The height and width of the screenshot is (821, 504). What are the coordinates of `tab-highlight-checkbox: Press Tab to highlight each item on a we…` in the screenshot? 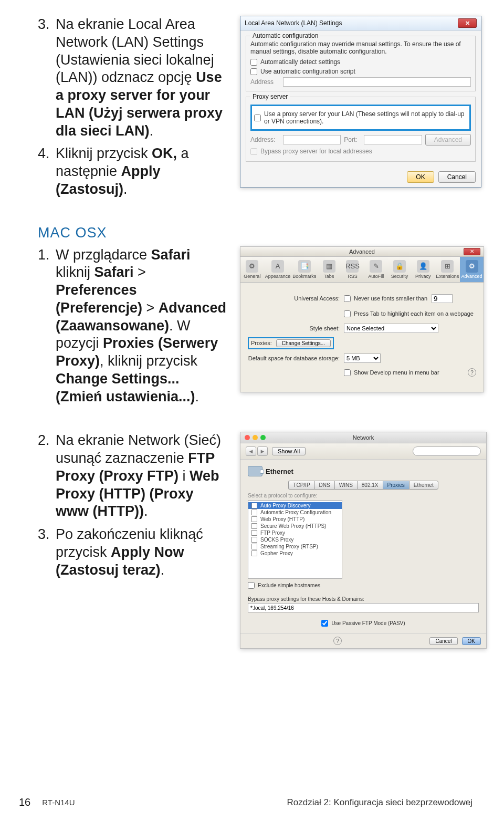 It's located at (408, 314).